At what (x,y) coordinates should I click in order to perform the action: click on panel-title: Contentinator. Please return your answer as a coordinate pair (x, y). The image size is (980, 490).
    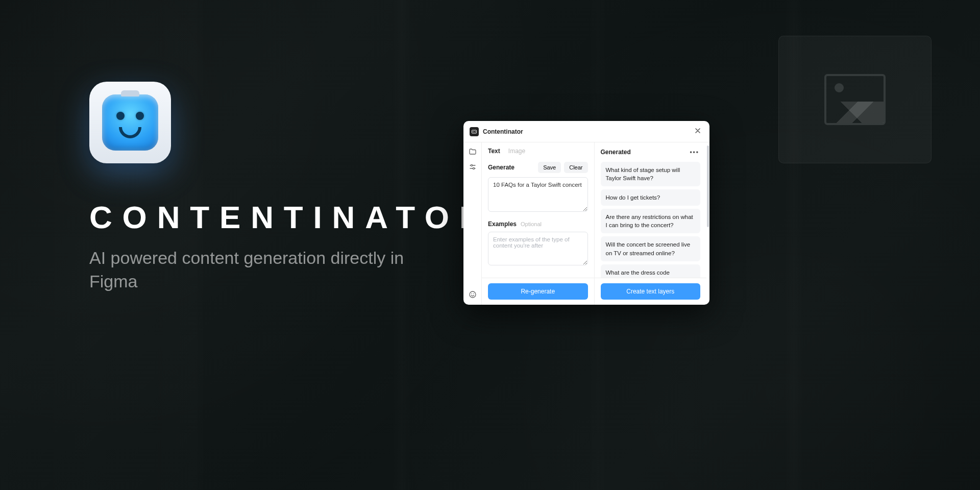
    Looking at the image, I should click on (587, 132).